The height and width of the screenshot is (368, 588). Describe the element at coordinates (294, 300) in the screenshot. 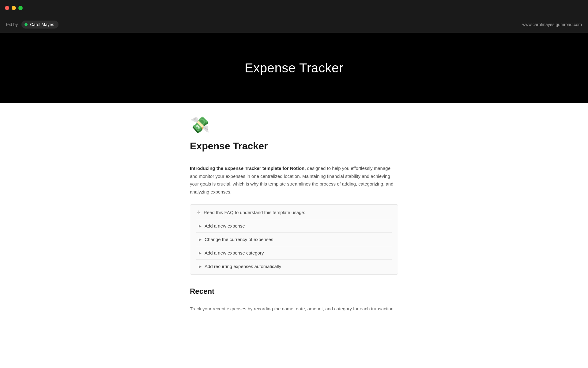

I see `recent-divider` at that location.